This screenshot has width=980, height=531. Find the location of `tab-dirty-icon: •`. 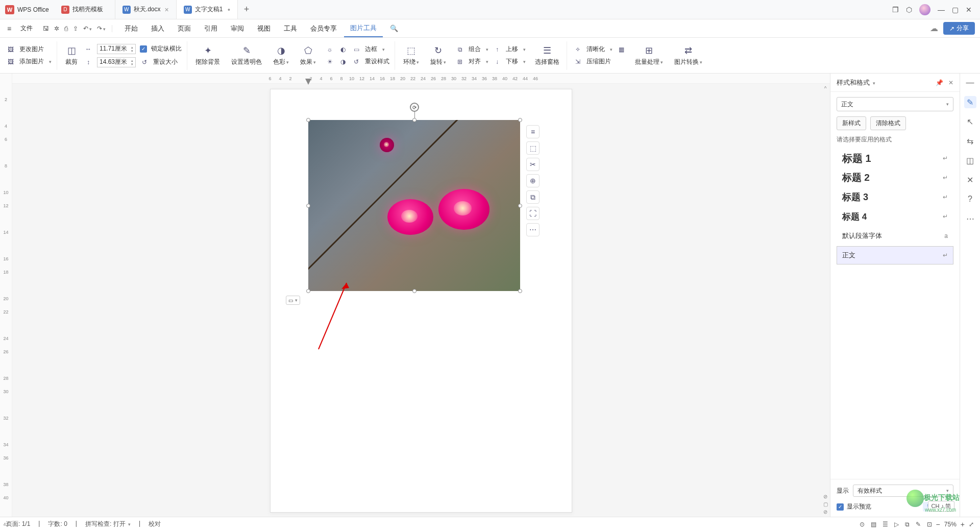

tab-dirty-icon: • is located at coordinates (229, 10).